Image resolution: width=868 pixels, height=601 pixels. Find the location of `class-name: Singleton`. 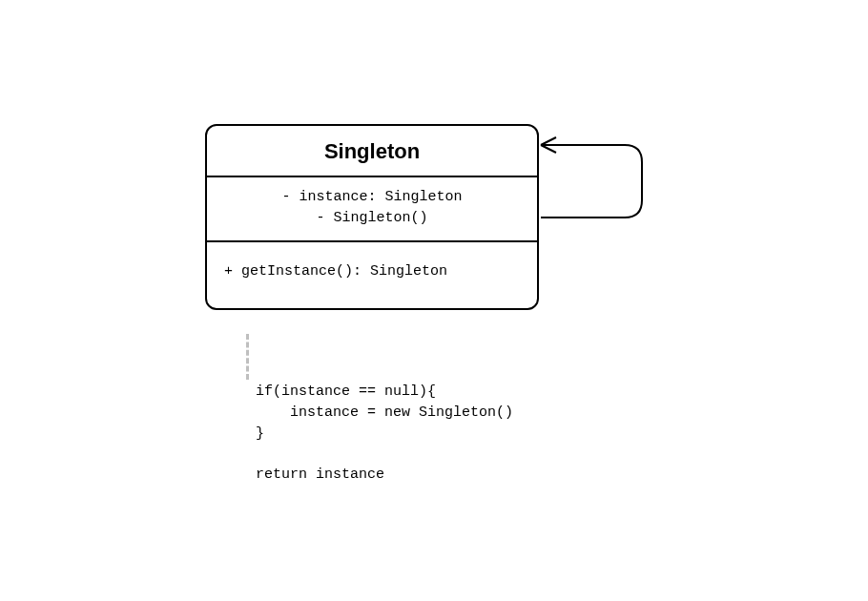

class-name: Singleton is located at coordinates (372, 152).